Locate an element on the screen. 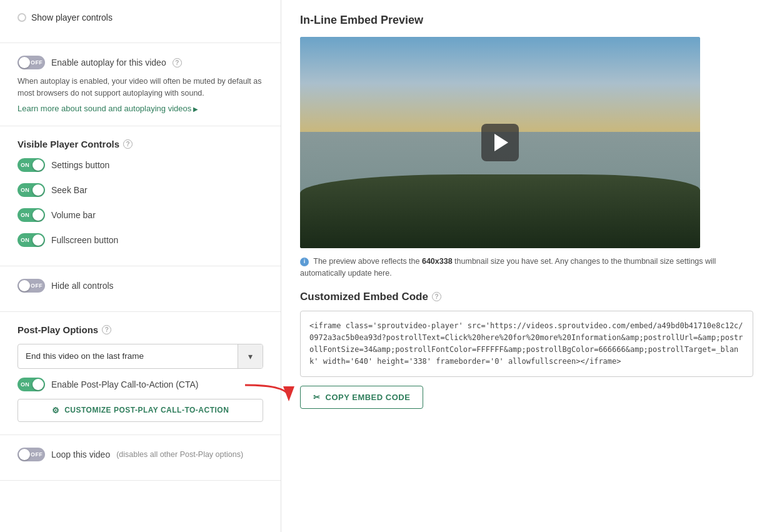 The height and width of the screenshot is (532, 772). seek-toggle-label: ON is located at coordinates (25, 190).